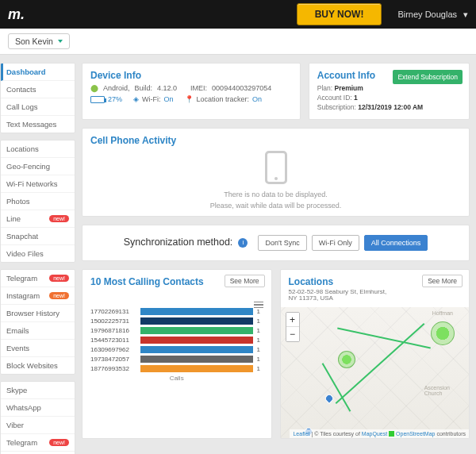  Describe the element at coordinates (191, 75) in the screenshot. I see `device-info-title: Device Info` at that location.